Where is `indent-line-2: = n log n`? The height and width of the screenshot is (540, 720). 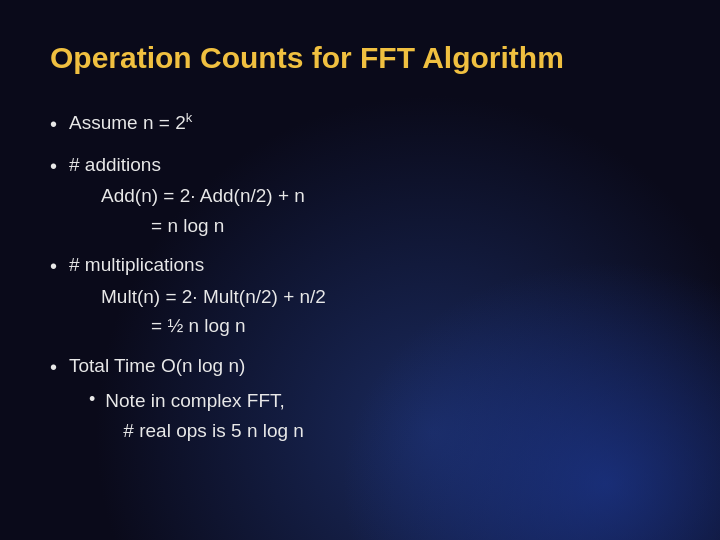
indent-line-2: = n log n is located at coordinates (386, 226).